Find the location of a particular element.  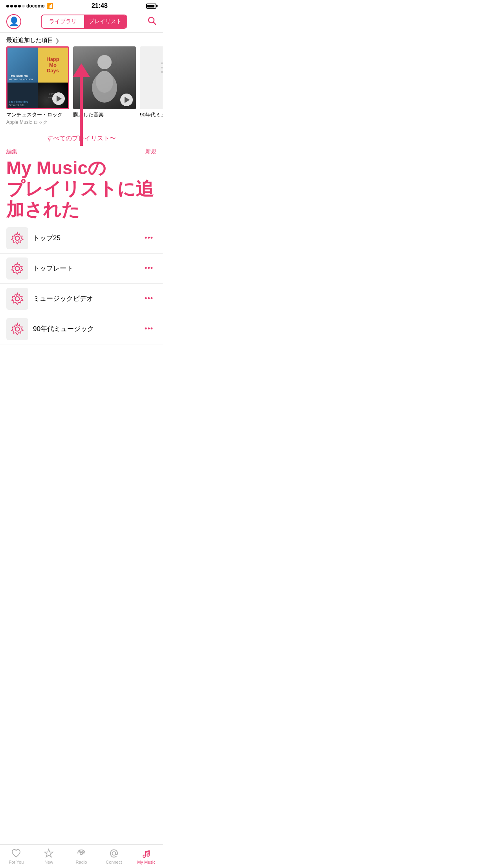

play-triangle is located at coordinates (59, 99).